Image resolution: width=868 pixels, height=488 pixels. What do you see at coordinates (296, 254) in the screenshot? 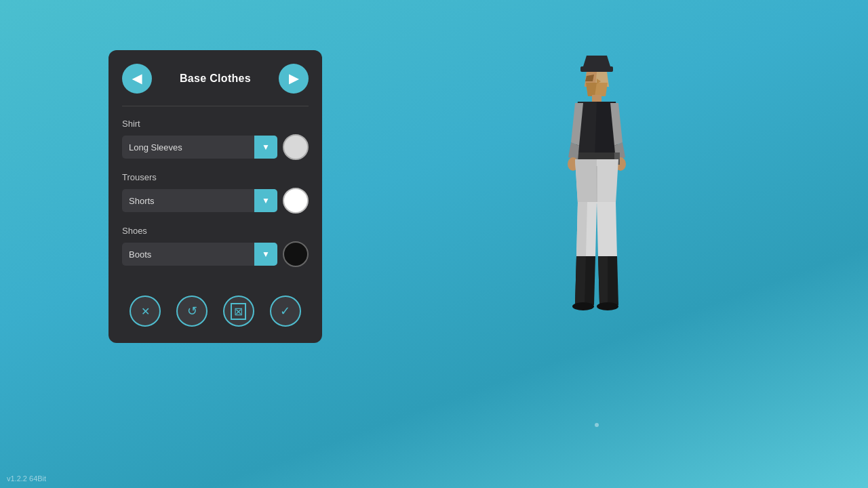
I see `shoes-color-picker` at bounding box center [296, 254].